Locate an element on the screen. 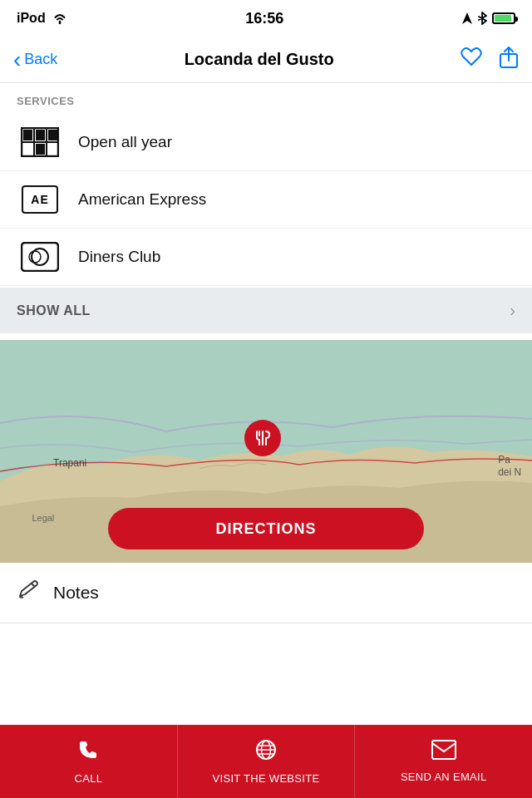 The image size is (532, 798). service-row-amex: AE American Express is located at coordinates (266, 200).